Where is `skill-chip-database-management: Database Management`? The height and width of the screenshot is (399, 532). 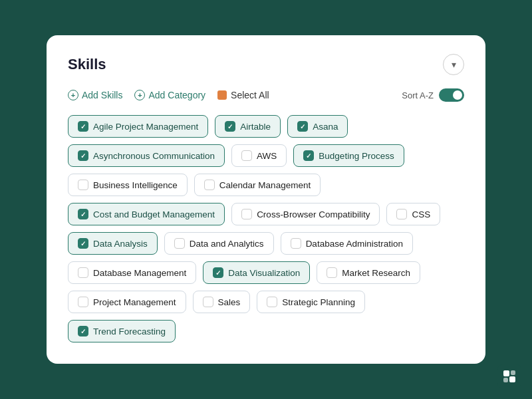 skill-chip-database-management: Database Management is located at coordinates (132, 273).